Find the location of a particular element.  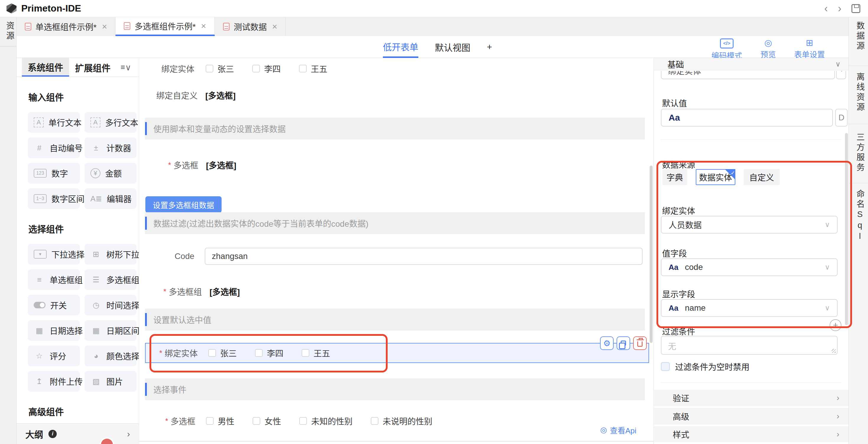

field-checkbox-group: * 多选框组 [多选框] is located at coordinates (202, 291).